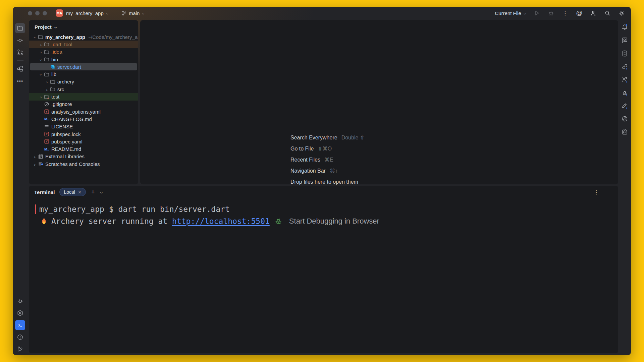 This screenshot has height=362, width=644. I want to click on tree-item-src: ›src, so click(84, 89).